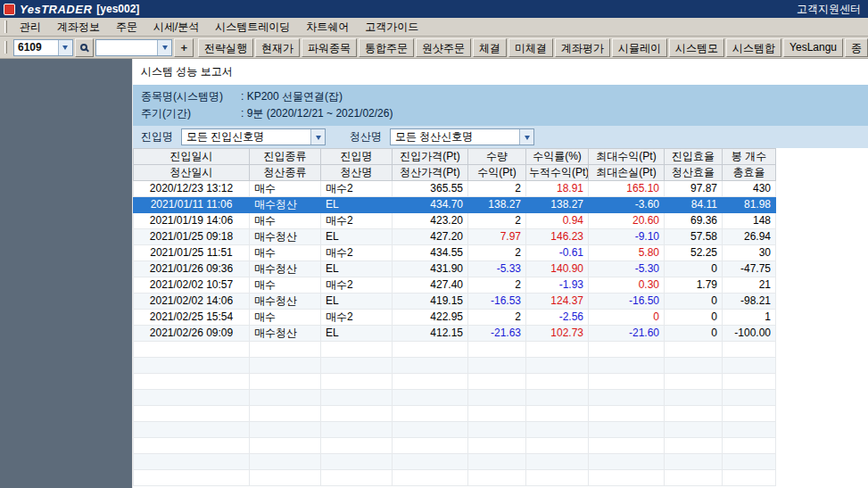 This screenshot has width=868, height=488. What do you see at coordinates (85, 48) in the screenshot?
I see `search-button` at bounding box center [85, 48].